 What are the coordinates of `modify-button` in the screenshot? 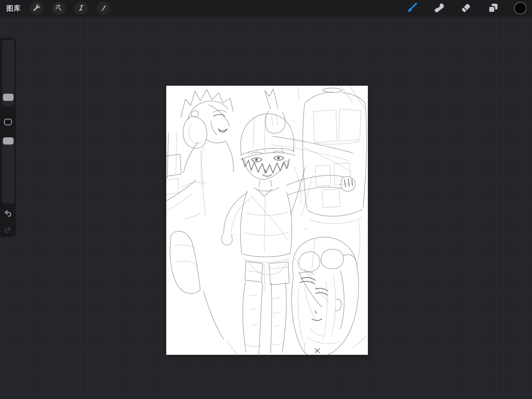 It's located at (8, 122).